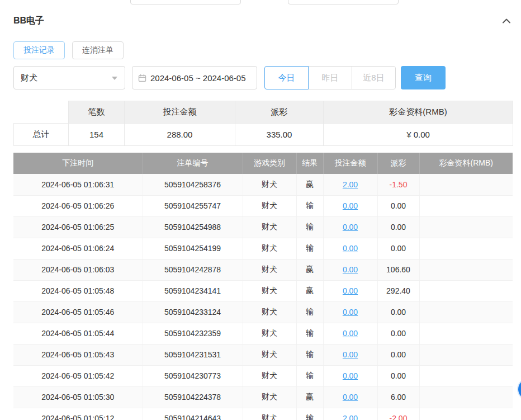 This screenshot has height=420, width=521. Describe the element at coordinates (310, 163) in the screenshot. I see `header-result: 结果` at that location.